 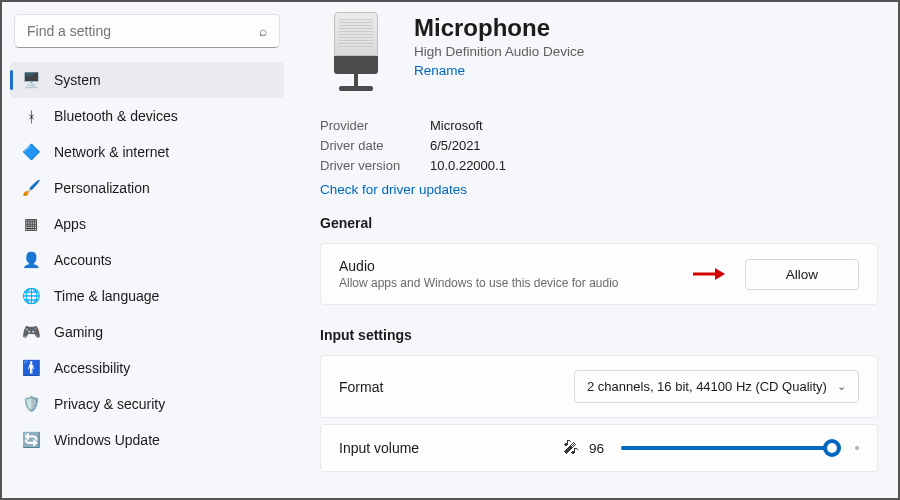 I want to click on privacy-icon: 🛡️, so click(x=31, y=404).